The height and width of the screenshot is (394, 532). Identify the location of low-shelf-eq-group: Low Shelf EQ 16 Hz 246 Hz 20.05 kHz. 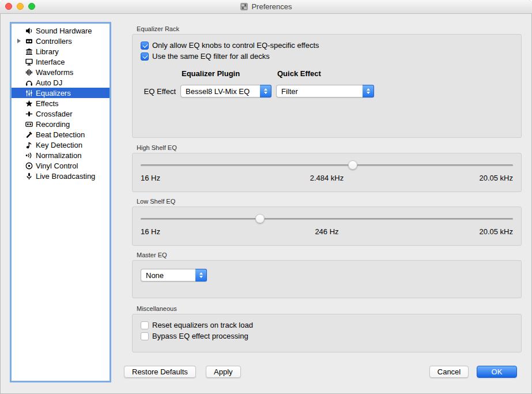
(327, 222).